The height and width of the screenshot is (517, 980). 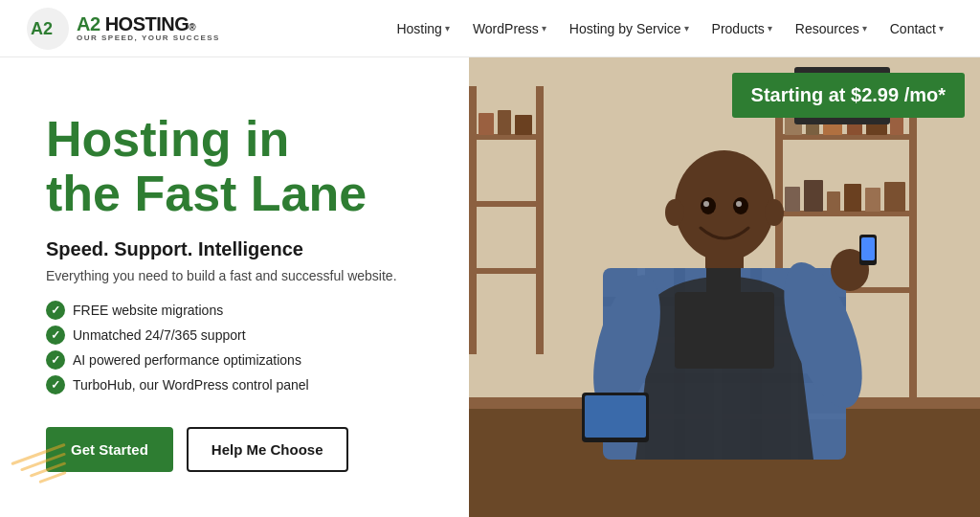 What do you see at coordinates (238, 276) in the screenshot?
I see `hero-description: Everything you need to build a fast and …` at bounding box center [238, 276].